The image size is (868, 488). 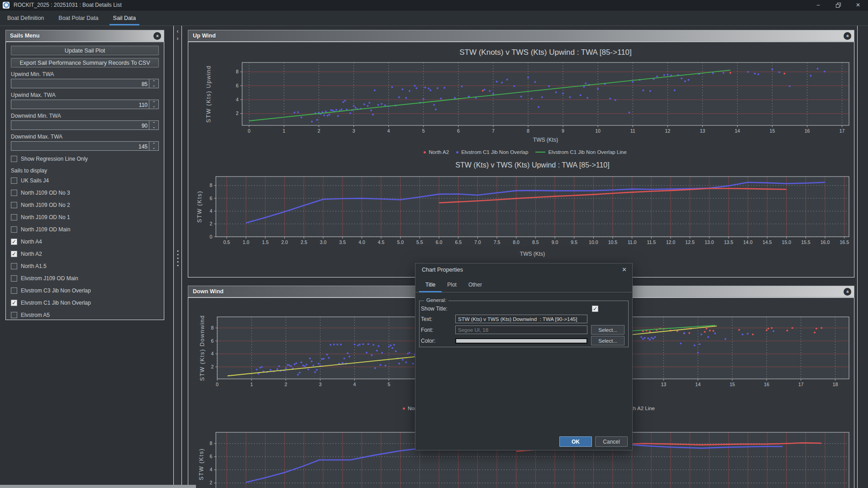 What do you see at coordinates (154, 146) in the screenshot?
I see `downwind-max-twa-spin-arrows: ⌃⌄` at bounding box center [154, 146].